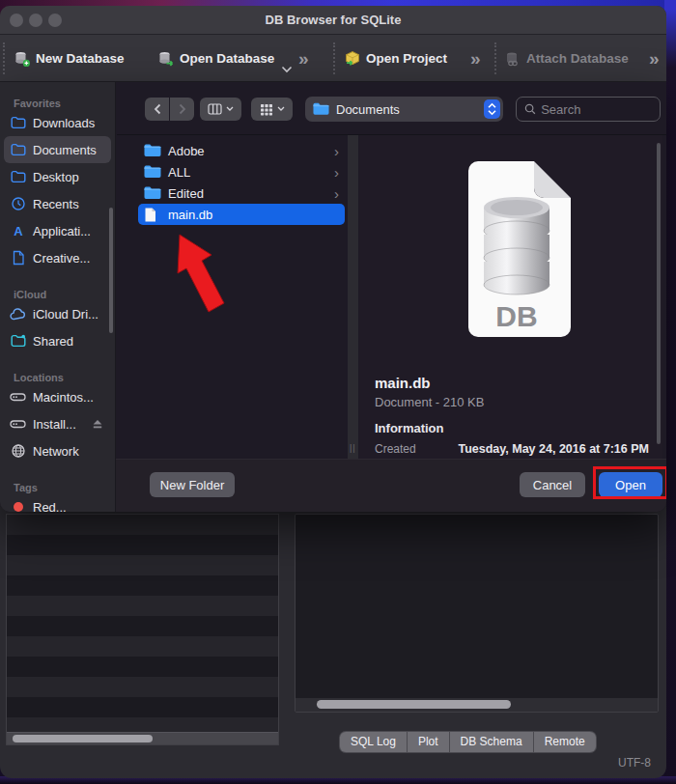 The image size is (676, 784). Describe the element at coordinates (241, 193) in the screenshot. I see `file-row-edited: Edited›` at that location.